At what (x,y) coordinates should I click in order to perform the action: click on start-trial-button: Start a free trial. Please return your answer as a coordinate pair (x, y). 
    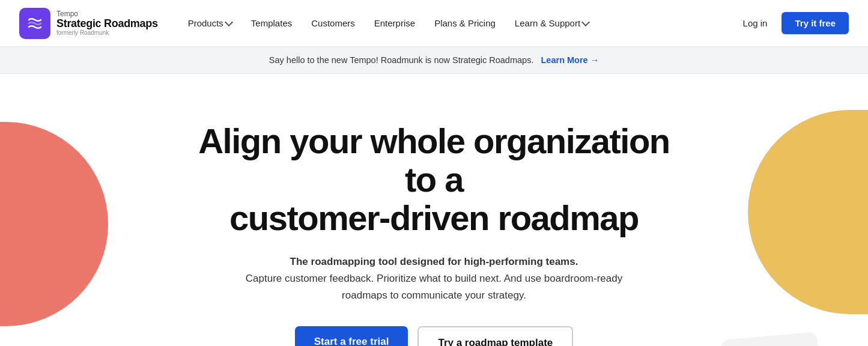
    Looking at the image, I should click on (352, 336).